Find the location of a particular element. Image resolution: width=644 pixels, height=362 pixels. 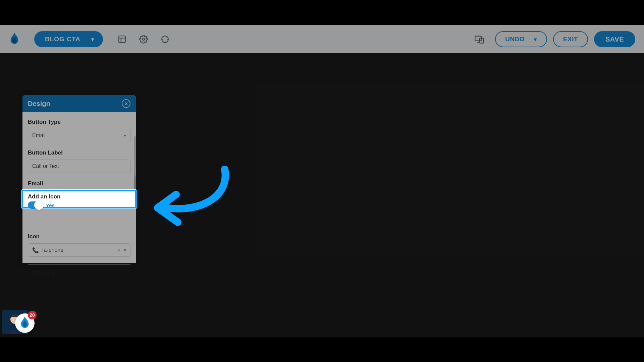

icon-field-label: Icon is located at coordinates (79, 237).